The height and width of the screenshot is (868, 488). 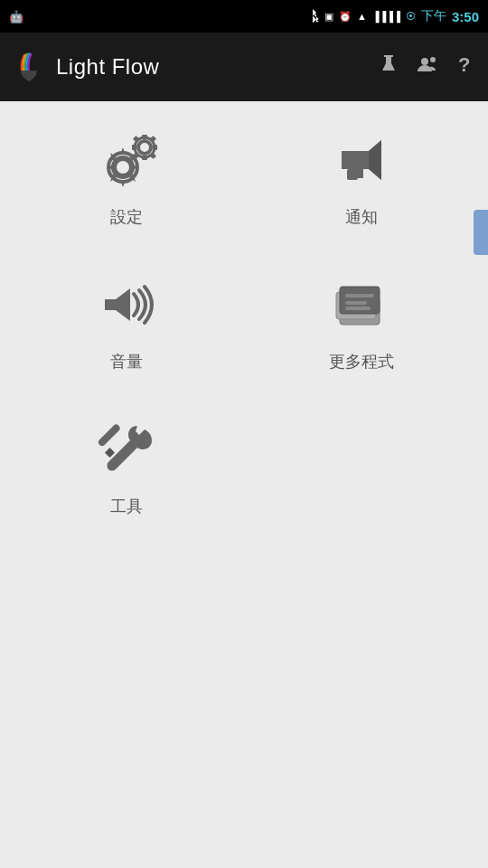 I want to click on tools-label: 工具, so click(x=127, y=506).